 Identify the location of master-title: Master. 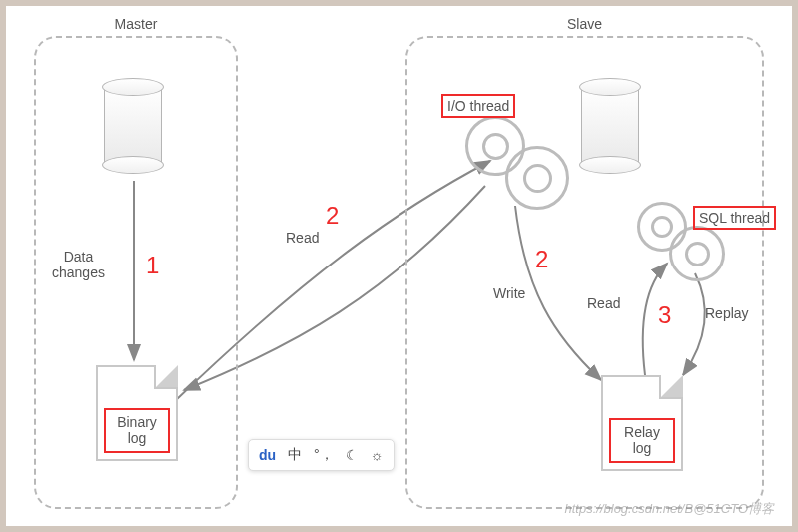
(136, 24).